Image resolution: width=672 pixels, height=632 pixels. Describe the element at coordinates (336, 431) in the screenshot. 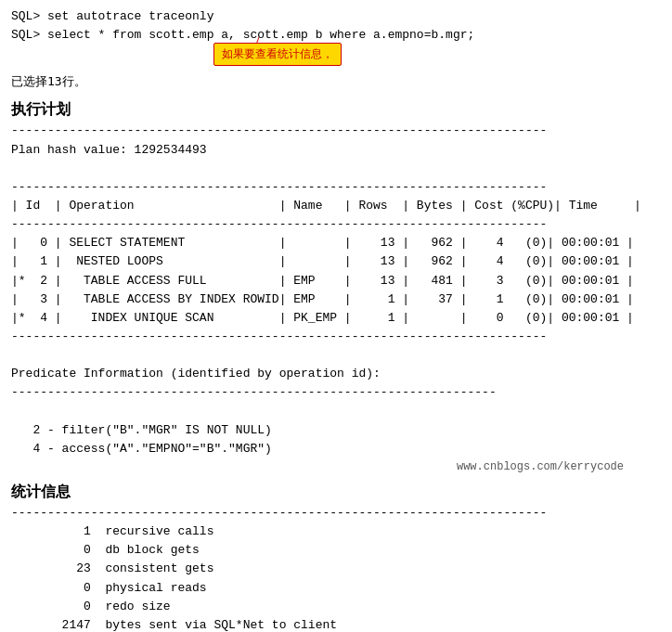

I see `pred2: 2 - filter("B"."MGR" IS NOT NULL)` at that location.